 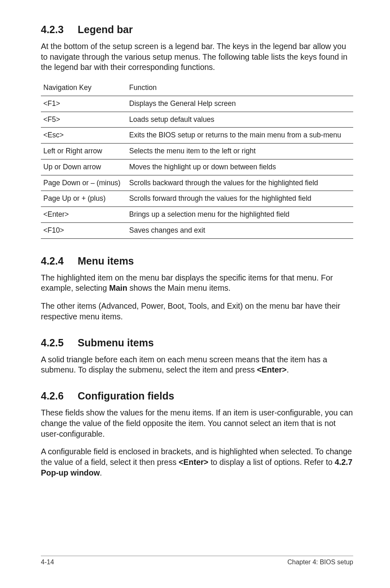 What do you see at coordinates (84, 104) in the screenshot?
I see `cell-key: <F1>` at bounding box center [84, 104].